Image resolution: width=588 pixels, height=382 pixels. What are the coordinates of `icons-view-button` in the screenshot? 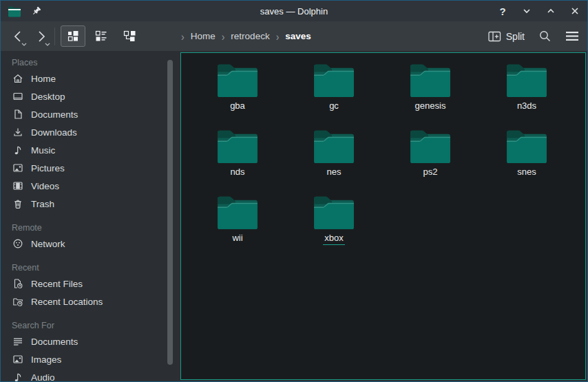 It's located at (73, 36).